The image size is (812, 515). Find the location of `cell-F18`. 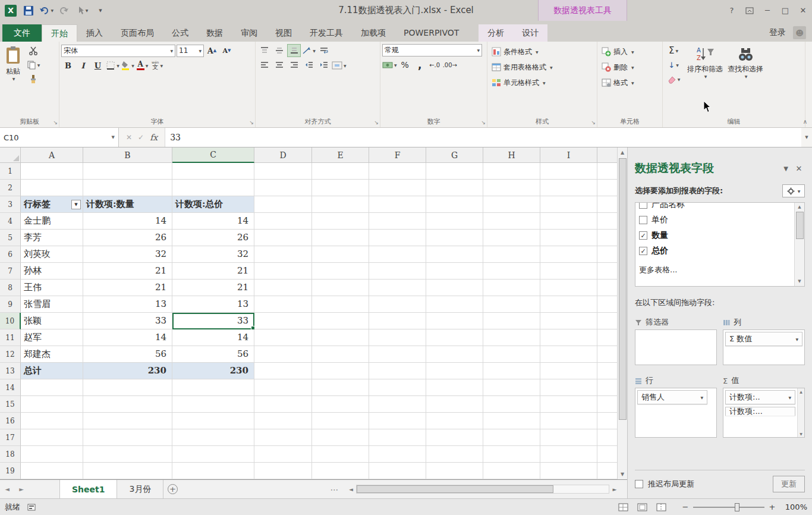

cell-F18 is located at coordinates (398, 454).